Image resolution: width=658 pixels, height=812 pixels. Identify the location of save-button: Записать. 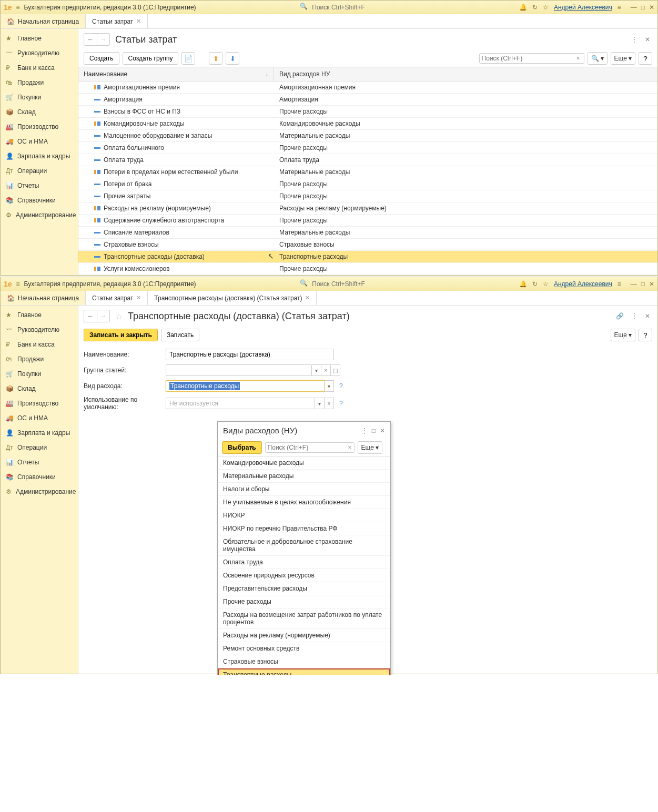
(180, 335).